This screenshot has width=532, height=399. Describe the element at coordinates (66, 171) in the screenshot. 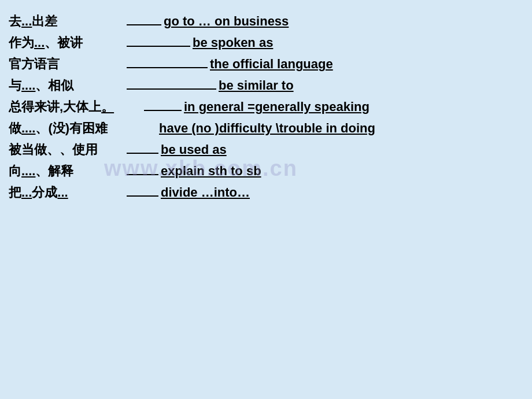

I see `chinese-8: 向....、解释` at that location.